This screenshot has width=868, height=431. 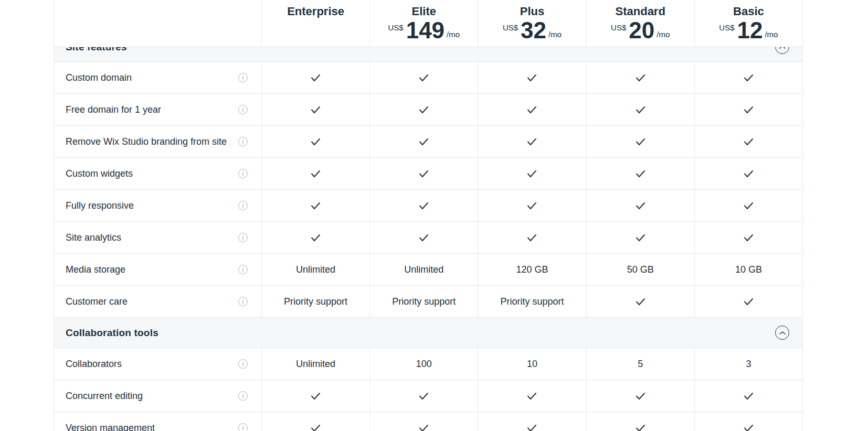 What do you see at coordinates (424, 12) in the screenshot?
I see `plan-name: Elite` at bounding box center [424, 12].